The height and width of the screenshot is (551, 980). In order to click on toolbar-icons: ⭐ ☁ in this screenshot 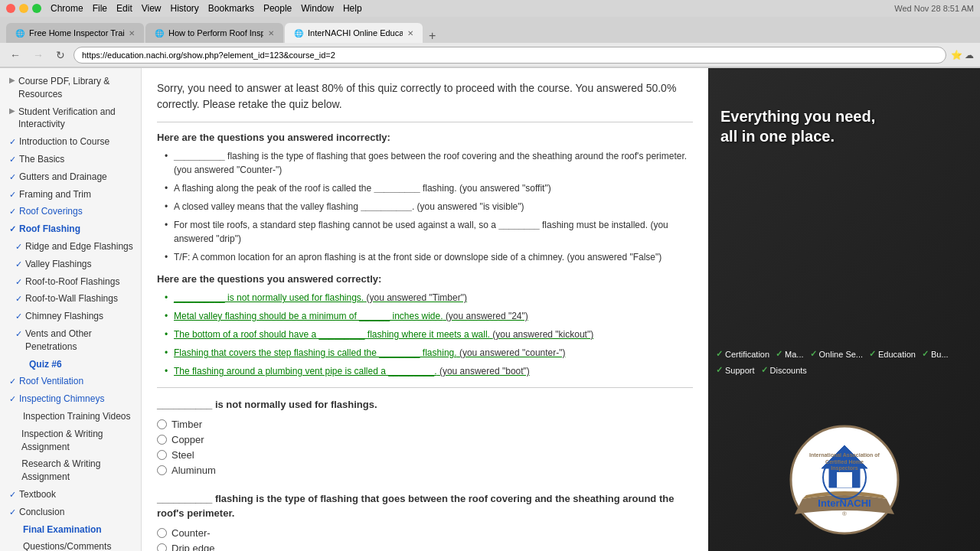, I will do `click(962, 55)`.